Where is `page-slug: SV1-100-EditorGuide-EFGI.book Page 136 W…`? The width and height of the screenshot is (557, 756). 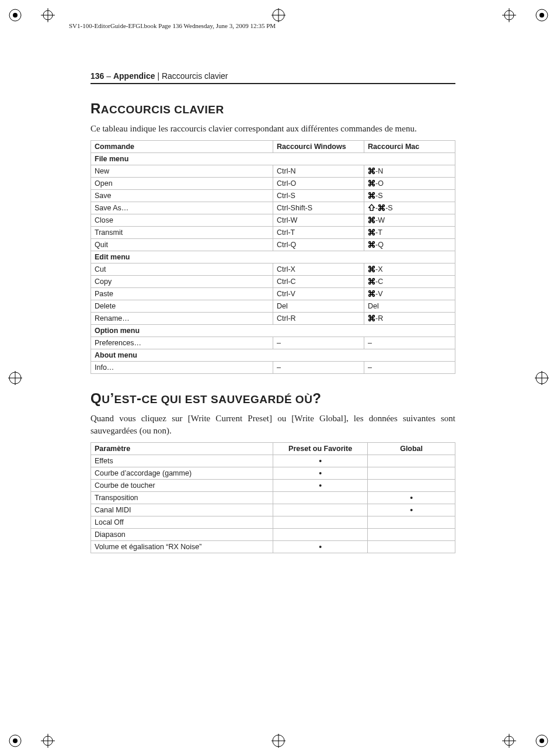
page-slug: SV1-100-EditorGuide-EFGI.book Page 136 W… is located at coordinates (172, 26).